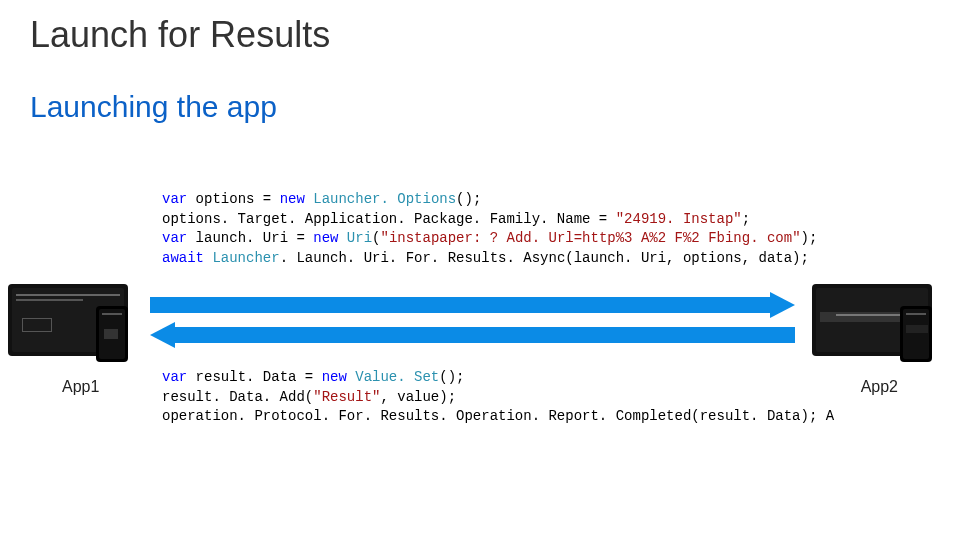 The image size is (960, 540). What do you see at coordinates (233, 199) in the screenshot?
I see `code-text: options =` at bounding box center [233, 199].